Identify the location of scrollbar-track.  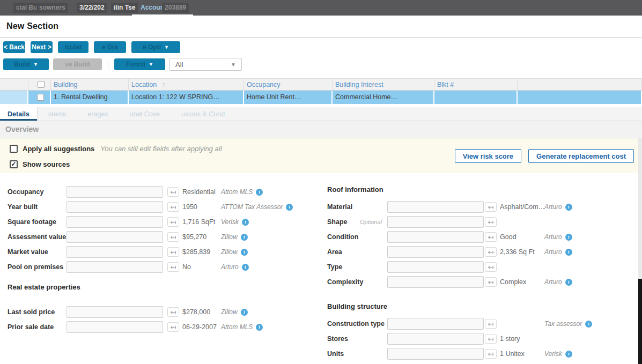
(640, 251).